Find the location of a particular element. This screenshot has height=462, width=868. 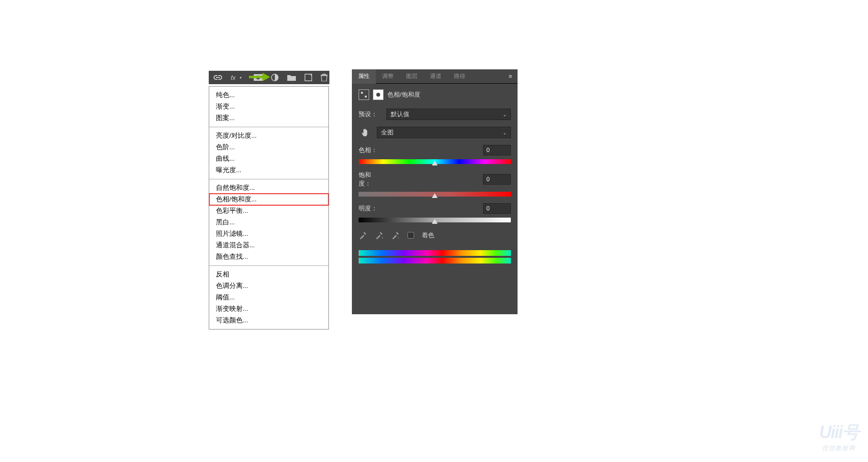

watermark-logo: Uiii号 is located at coordinates (839, 432).